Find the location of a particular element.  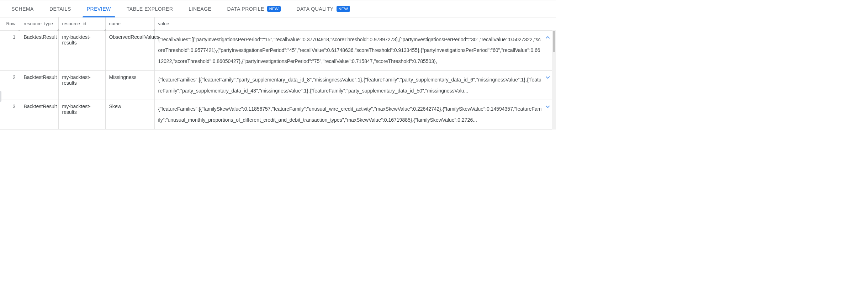

cell-value: {"recallValues":[{"partyInvestigationsPe… is located at coordinates (355, 51).